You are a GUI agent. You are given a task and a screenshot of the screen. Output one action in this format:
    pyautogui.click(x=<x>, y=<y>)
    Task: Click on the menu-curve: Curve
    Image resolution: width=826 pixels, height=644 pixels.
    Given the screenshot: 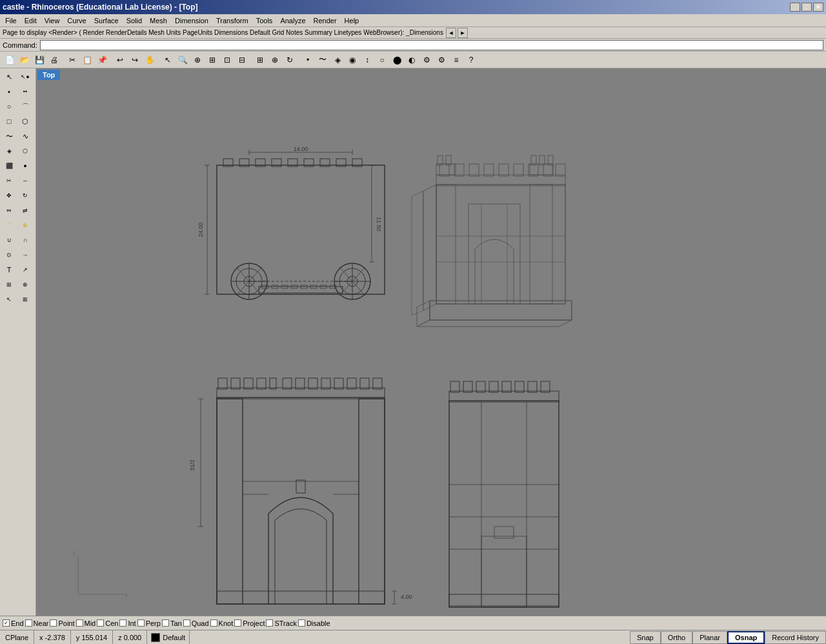 What is the action you would take?
    pyautogui.click(x=76, y=21)
    